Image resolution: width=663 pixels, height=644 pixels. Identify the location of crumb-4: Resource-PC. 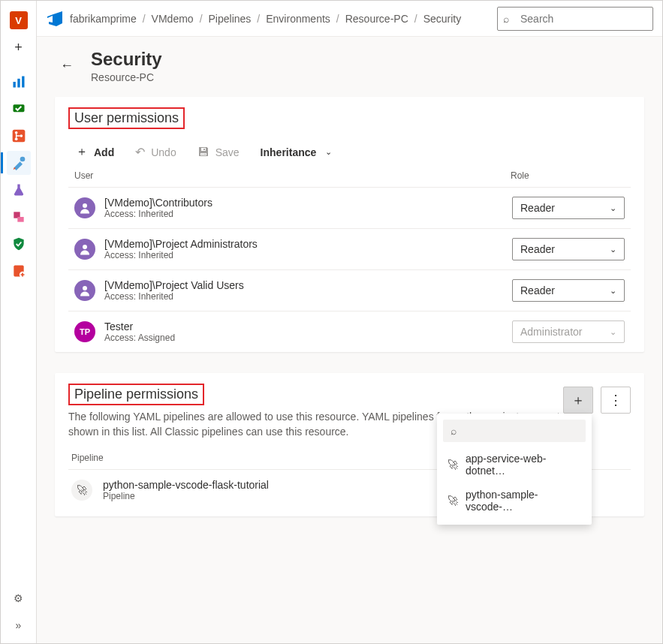
(377, 19).